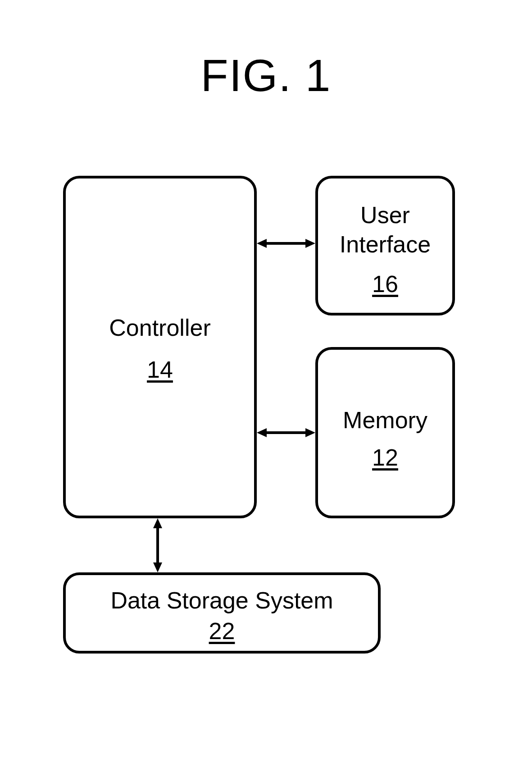 Image resolution: width=532 pixels, height=768 pixels. What do you see at coordinates (158, 545) in the screenshot?
I see `connector-controller-storage` at bounding box center [158, 545].